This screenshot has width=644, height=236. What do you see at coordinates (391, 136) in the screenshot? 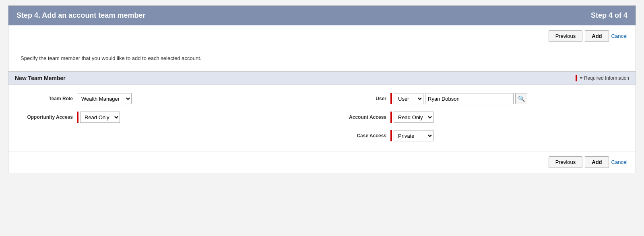
I see `case-required-bar` at bounding box center [391, 136].